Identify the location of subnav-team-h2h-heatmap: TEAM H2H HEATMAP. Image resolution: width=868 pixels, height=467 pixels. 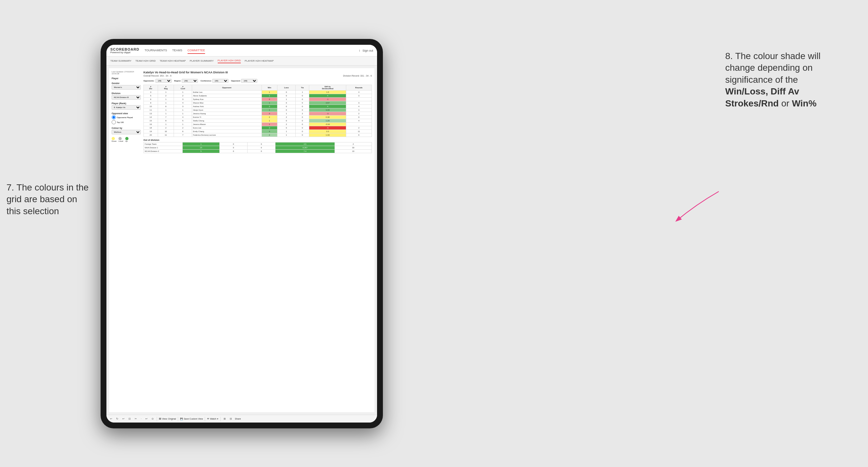
(173, 61).